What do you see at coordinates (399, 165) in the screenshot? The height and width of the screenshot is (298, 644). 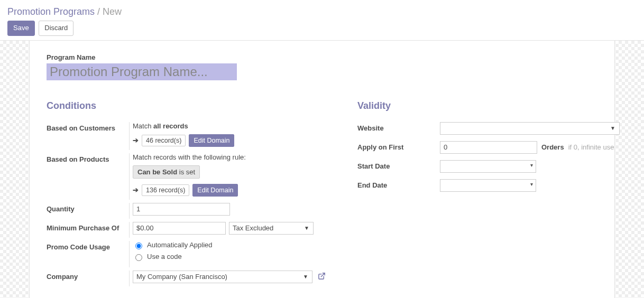 I see `start-date-label: Start Date` at bounding box center [399, 165].